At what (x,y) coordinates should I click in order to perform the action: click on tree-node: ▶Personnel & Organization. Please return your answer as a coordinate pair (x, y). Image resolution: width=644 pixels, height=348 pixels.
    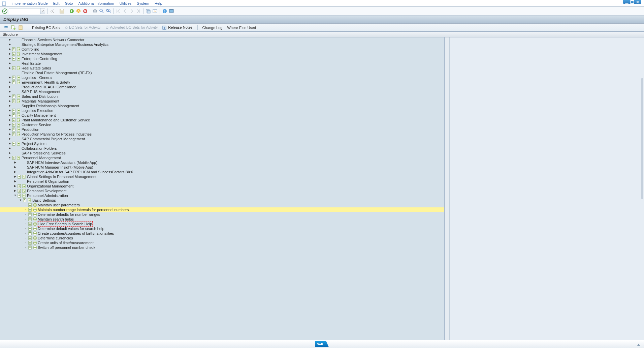
    Looking at the image, I should click on (222, 181).